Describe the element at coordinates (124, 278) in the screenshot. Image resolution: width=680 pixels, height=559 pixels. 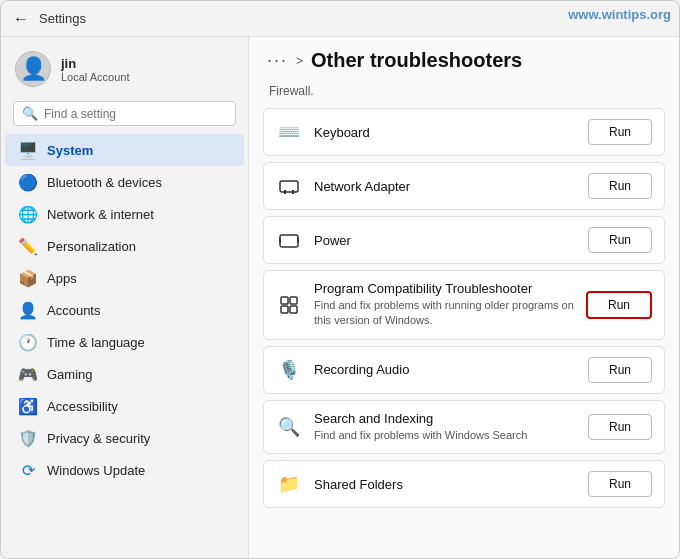
I see `sidebar-item-apps: 📦 Apps` at that location.